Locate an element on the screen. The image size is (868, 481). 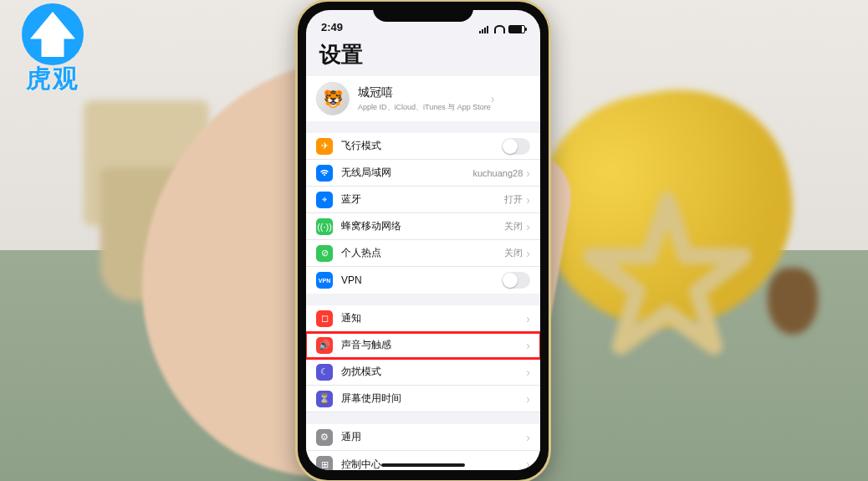
settings-group-notifications: ◻ 通知 › 🔊 声音与触感 › ☾ 勿扰模式 › ⏳ 屏幕使用时间 is located at coordinates (423, 359).